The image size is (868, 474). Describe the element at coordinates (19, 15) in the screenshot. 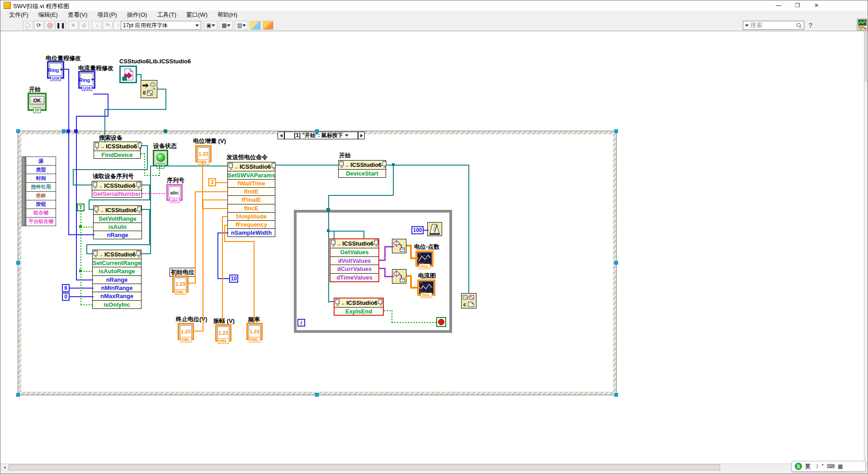

I see `menu-file: 文件(F)` at that location.